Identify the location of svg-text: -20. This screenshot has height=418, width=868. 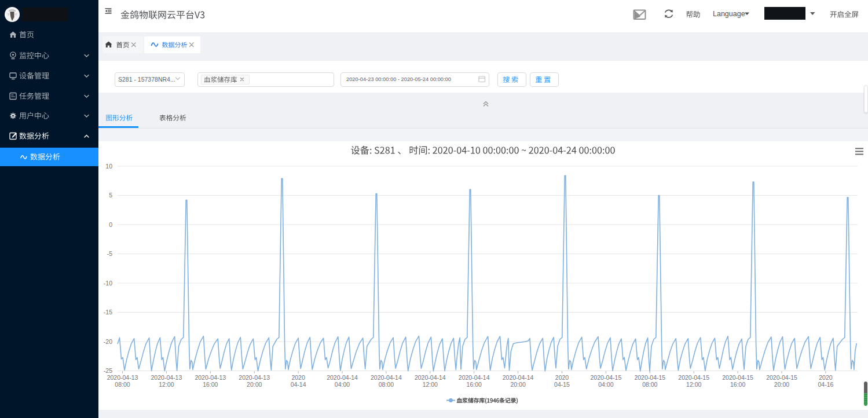
(108, 342).